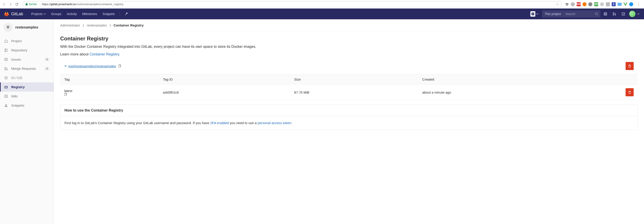 The height and width of the screenshot is (224, 644). Describe the element at coordinates (578, 14) in the screenshot. I see `search-input` at that location.